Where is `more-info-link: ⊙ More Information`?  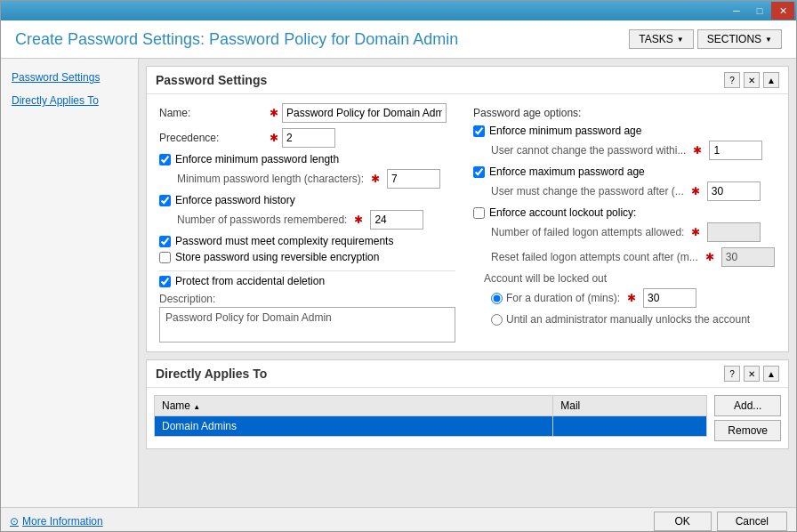 more-info-link: ⊙ More Information is located at coordinates (57, 521).